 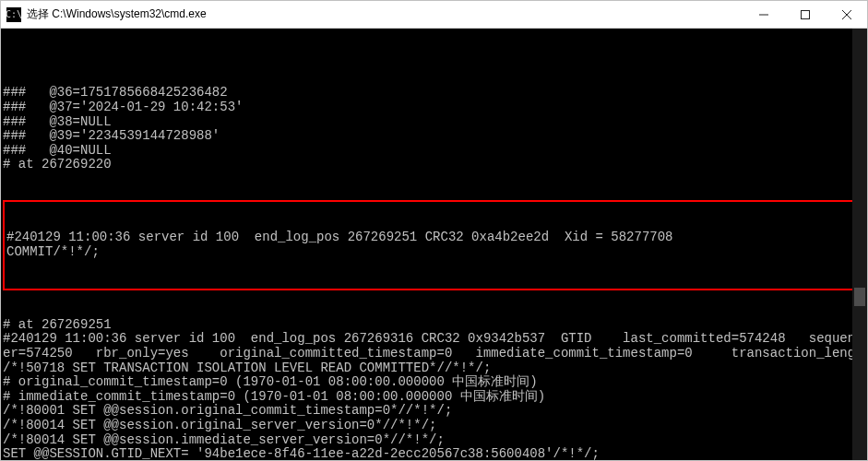 I want to click on terminal-line: ### @40=NULL, so click(x=434, y=151).